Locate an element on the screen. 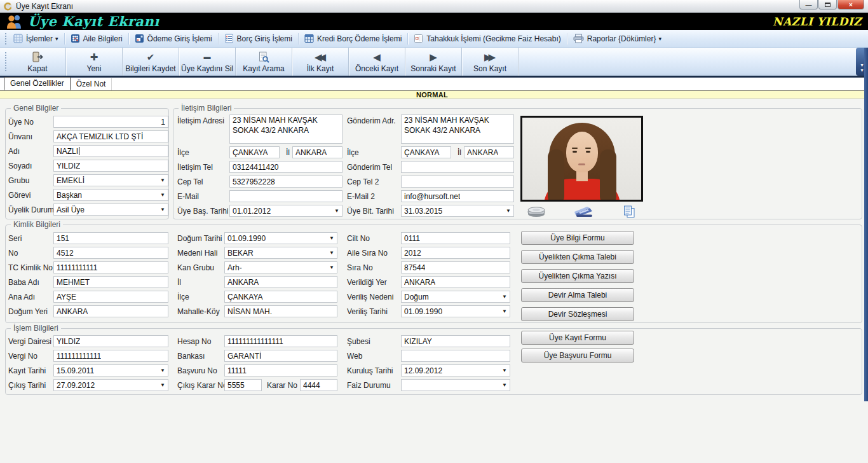 The height and width of the screenshot is (463, 868). il-field: ANKARA is located at coordinates (318, 153).